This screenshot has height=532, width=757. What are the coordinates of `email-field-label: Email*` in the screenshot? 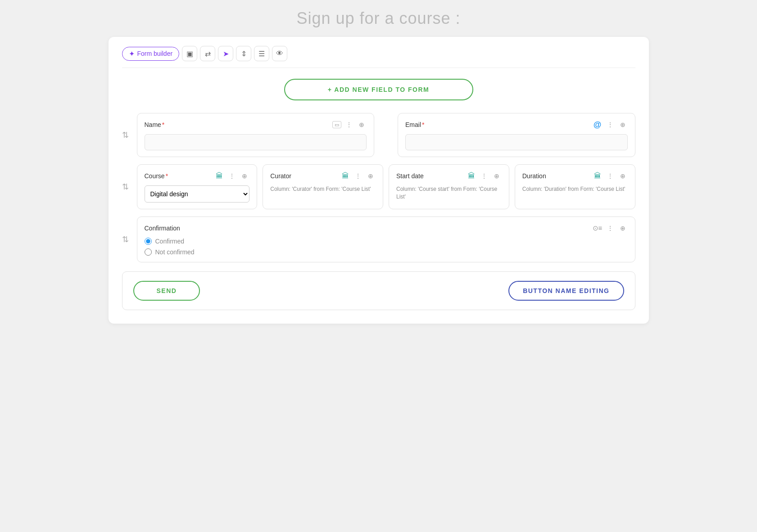 It's located at (415, 125).